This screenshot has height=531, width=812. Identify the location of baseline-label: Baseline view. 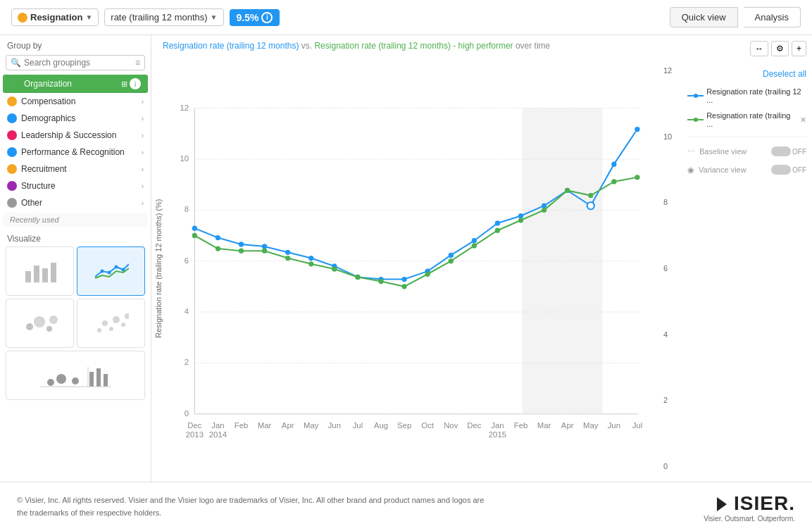
(723, 151).